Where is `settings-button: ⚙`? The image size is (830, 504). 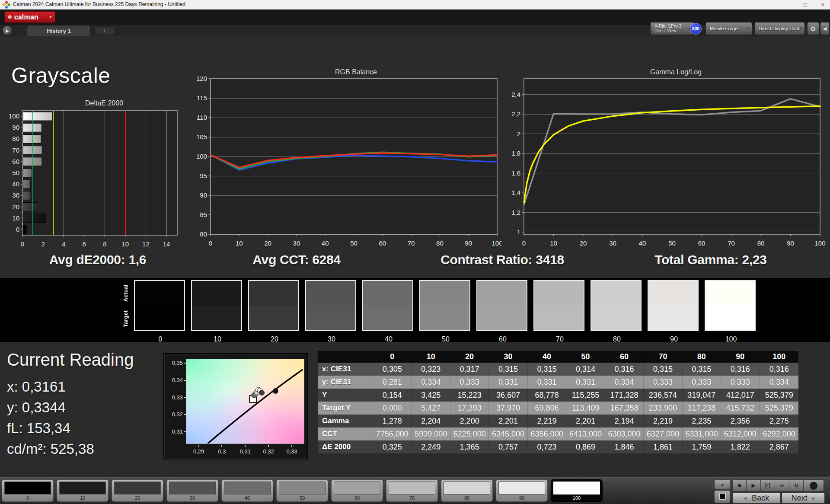
settings-button: ⚙ is located at coordinates (813, 29).